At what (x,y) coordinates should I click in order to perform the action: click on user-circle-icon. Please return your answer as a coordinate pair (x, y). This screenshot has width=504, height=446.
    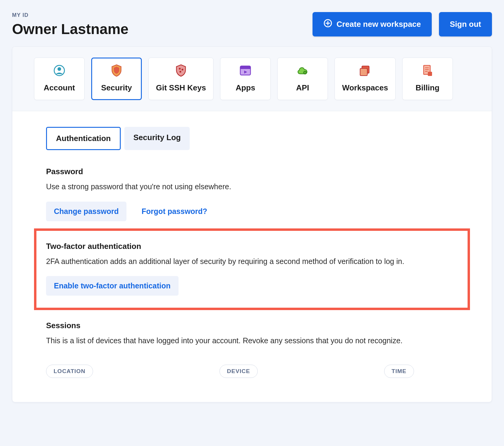
    Looking at the image, I should click on (59, 71).